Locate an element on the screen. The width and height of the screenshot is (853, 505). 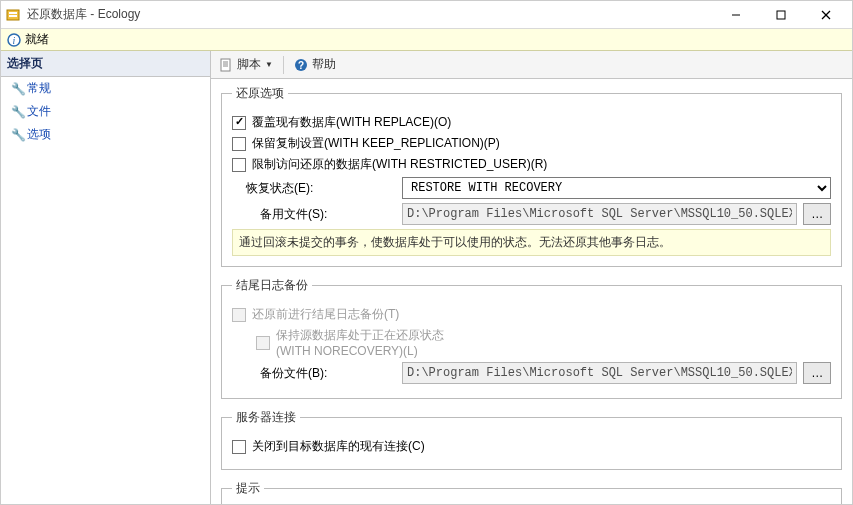
backup-file-input is located at coordinates (600, 373).